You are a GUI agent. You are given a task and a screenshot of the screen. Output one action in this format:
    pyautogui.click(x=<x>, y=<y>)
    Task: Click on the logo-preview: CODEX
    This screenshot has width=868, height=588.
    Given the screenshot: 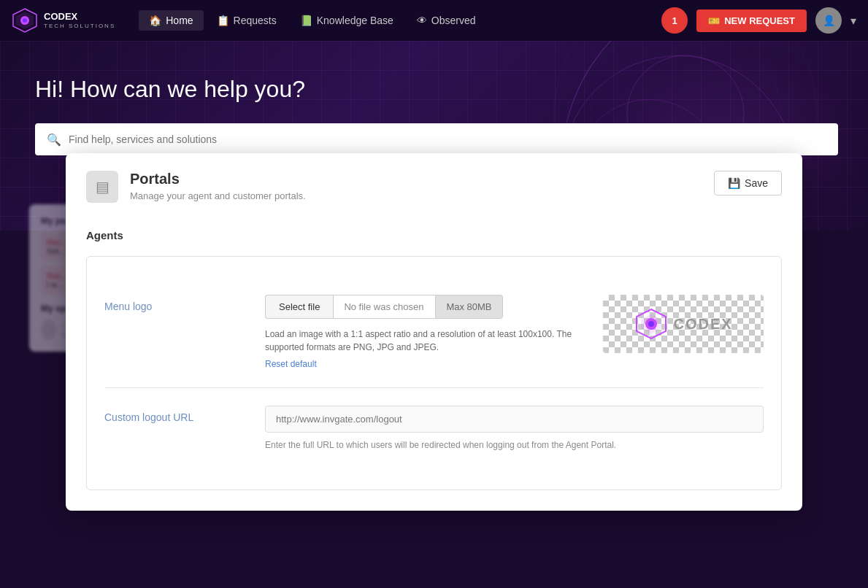 What is the action you would take?
    pyautogui.click(x=683, y=324)
    